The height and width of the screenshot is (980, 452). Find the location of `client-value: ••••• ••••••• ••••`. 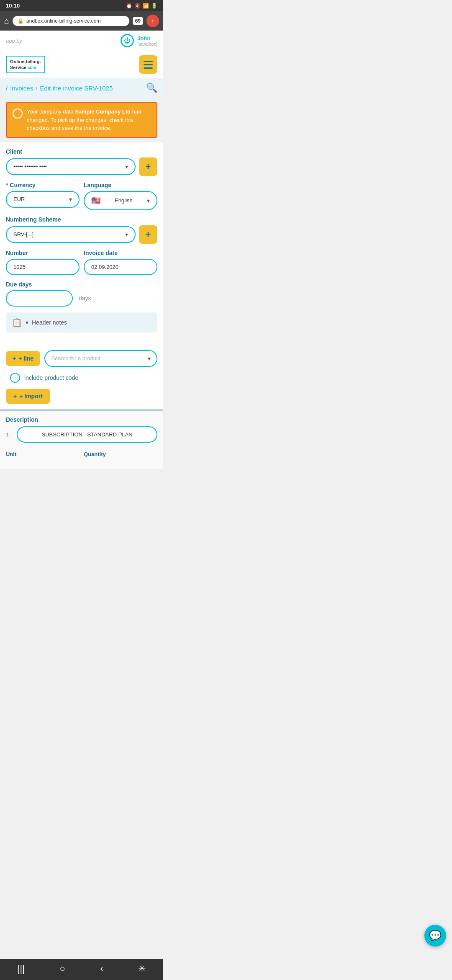

client-value: ••••• ••••••• •••• is located at coordinates (30, 167).